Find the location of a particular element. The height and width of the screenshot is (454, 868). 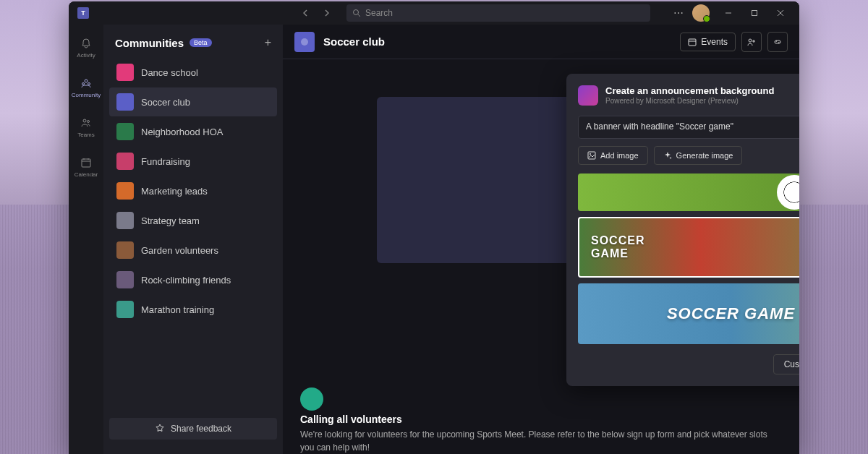

nav-back-button is located at coordinates (306, 13).